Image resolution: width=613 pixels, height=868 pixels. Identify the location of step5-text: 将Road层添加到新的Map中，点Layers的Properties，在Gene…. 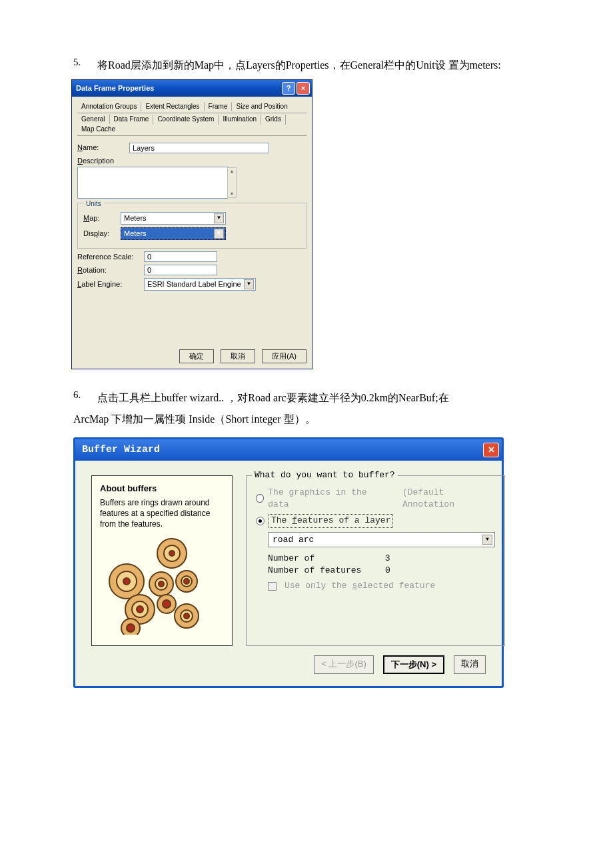
(299, 65).